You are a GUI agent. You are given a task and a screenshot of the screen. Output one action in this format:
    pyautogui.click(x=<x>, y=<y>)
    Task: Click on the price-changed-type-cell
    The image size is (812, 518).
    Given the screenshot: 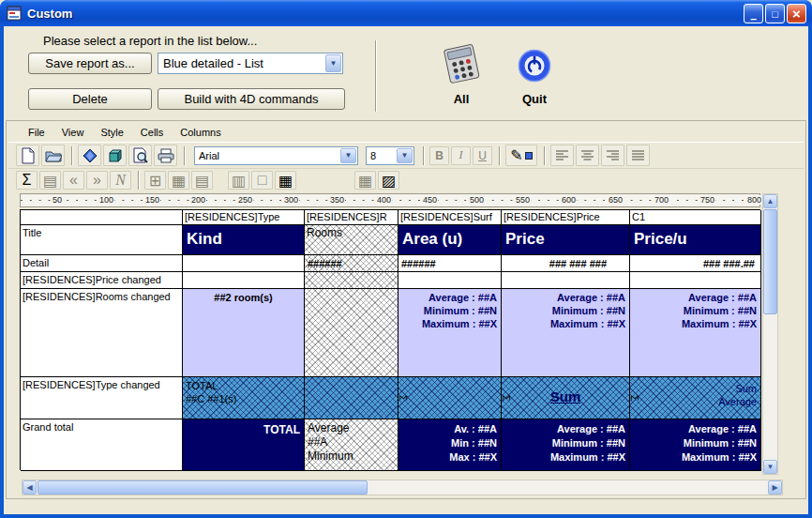 What is the action you would take?
    pyautogui.click(x=244, y=281)
    